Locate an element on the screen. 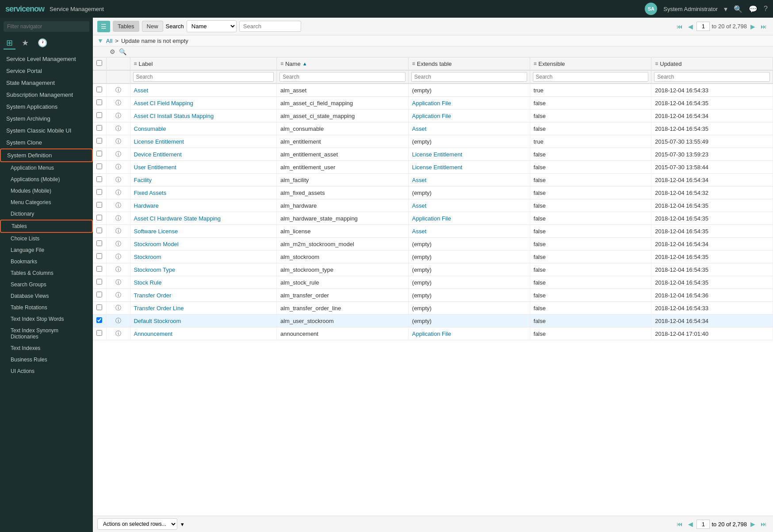  search-name-input is located at coordinates (342, 77).